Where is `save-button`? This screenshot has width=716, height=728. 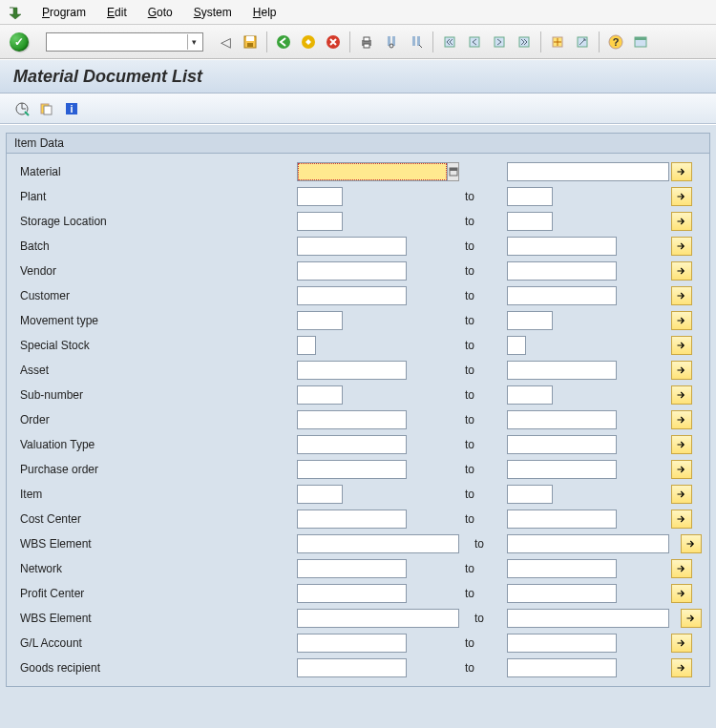
save-button is located at coordinates (250, 42).